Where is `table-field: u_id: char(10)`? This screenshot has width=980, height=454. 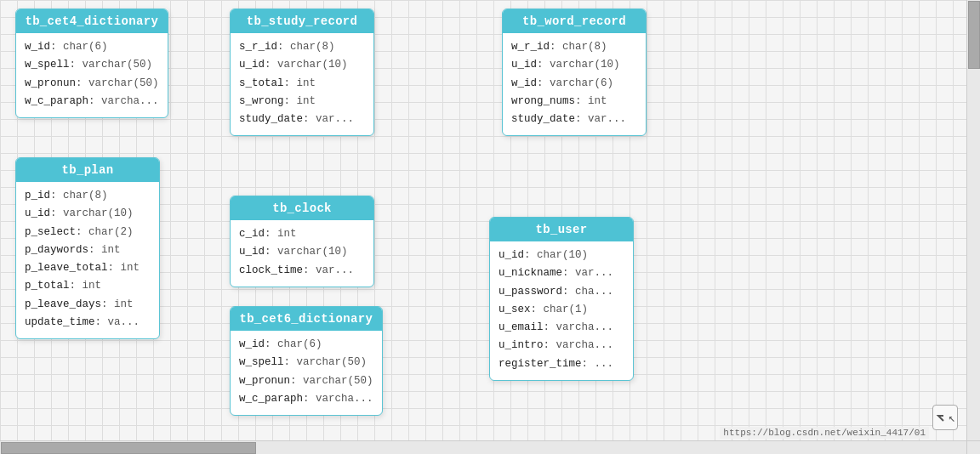
table-field: u_id: char(10) is located at coordinates (561, 255).